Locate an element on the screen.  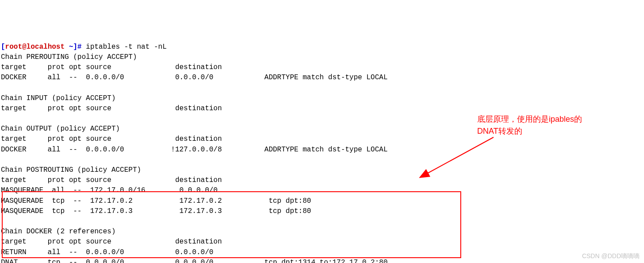
annotation-line1: 底层原理，使用的是ipables的 is located at coordinates (529, 119).